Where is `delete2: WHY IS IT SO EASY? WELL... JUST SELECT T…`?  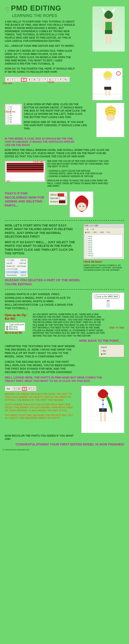
delete2: WHY IS IT SO EASY? WELL... JUST SELECT T… is located at coordinates (40, 248).